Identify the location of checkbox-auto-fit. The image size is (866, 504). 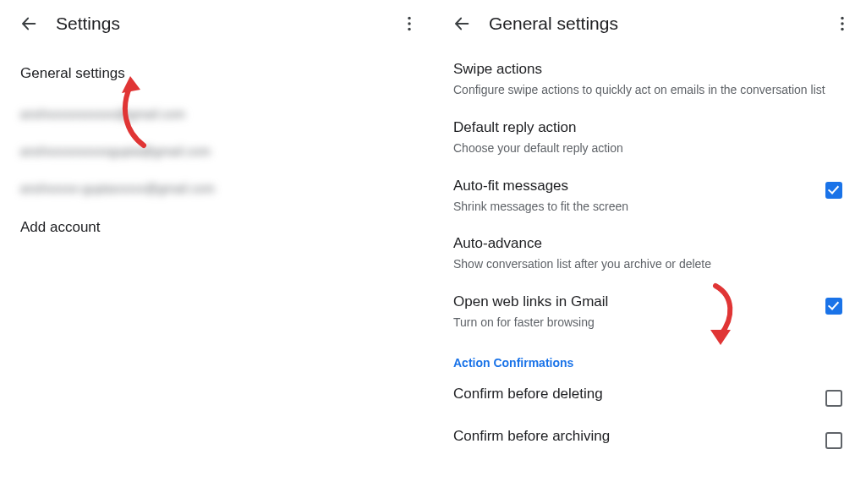
(834, 190).